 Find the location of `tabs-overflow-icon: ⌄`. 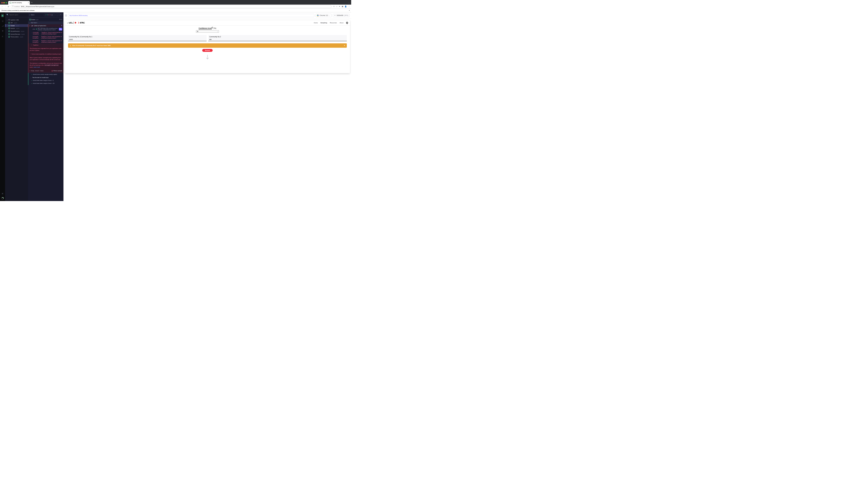

tabs-overflow-icon: ⌄ is located at coordinates (349, 3).